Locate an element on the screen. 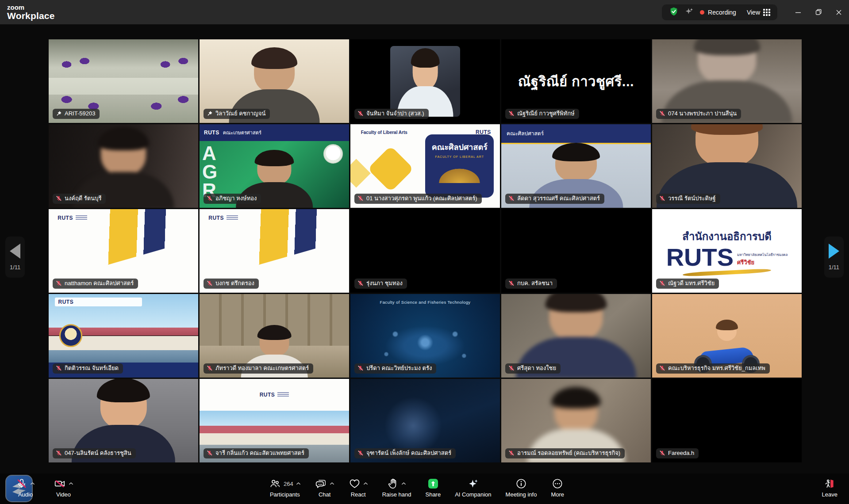 The image size is (849, 504). restore-button is located at coordinates (818, 12).